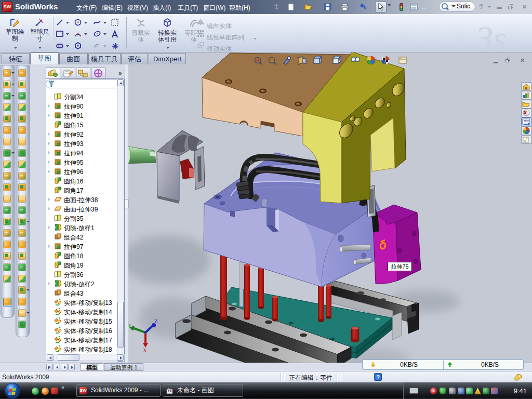  What do you see at coordinates (156, 321) in the screenshot?
I see `svg-text: Z` at bounding box center [156, 321].